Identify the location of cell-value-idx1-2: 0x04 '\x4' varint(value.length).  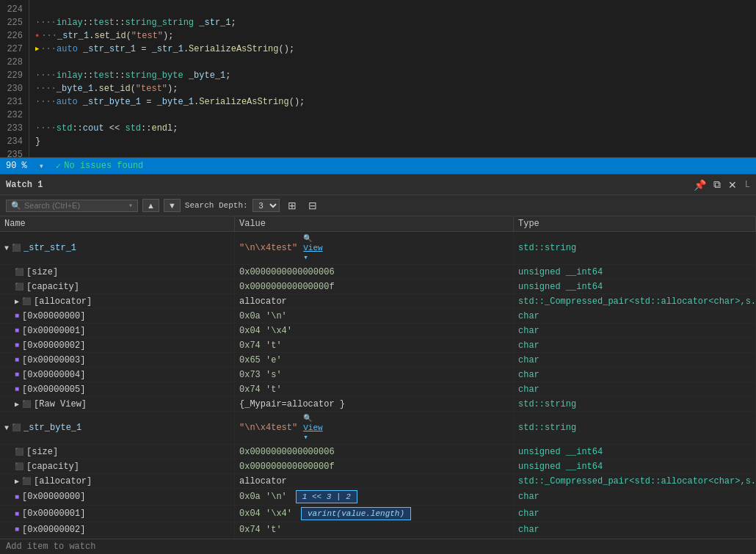
(374, 514).